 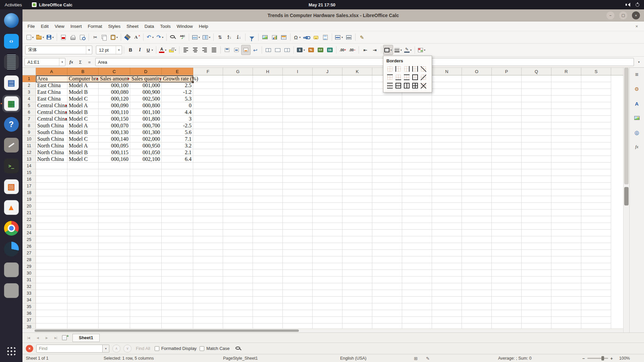 I want to click on row-header-14: 14, so click(x=29, y=166).